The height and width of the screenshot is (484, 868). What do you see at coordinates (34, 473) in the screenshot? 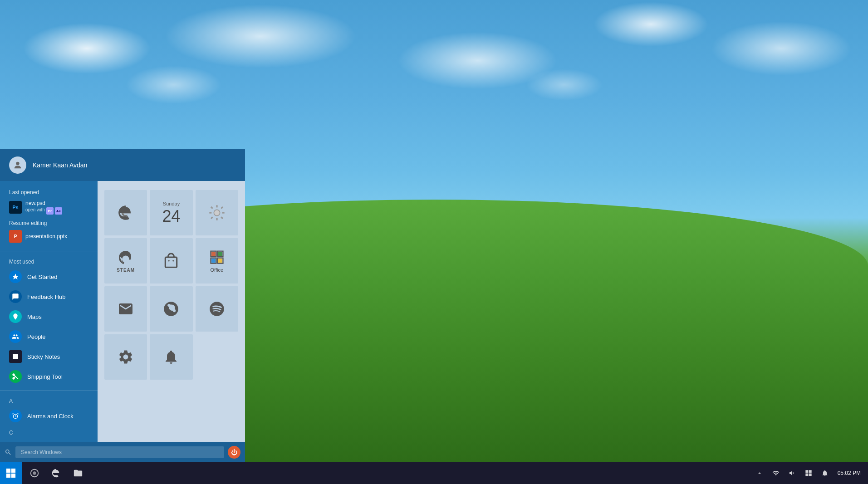
I see `cortana-button` at bounding box center [34, 473].